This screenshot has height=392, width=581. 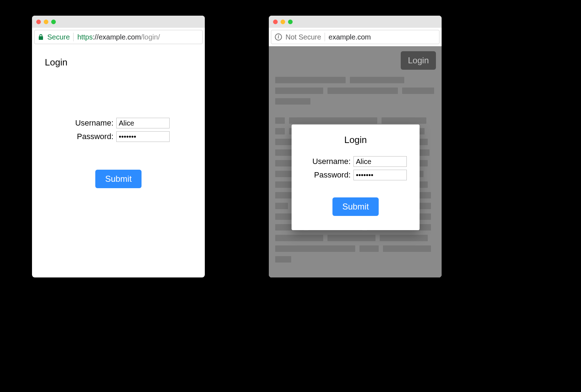 What do you see at coordinates (118, 37) in the screenshot?
I see `address-bar: Secure https://example.com/login/` at bounding box center [118, 37].